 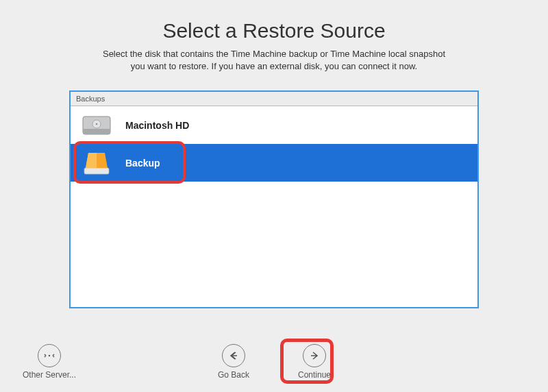 I want to click on list-item-label: Backup, so click(x=142, y=163).